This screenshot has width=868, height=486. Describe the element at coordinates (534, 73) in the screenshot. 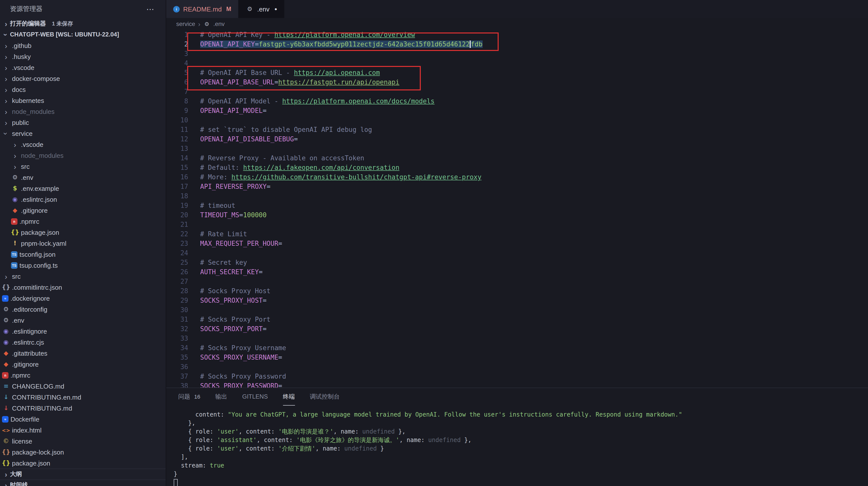

I see `code-line-5: # OpenAI API Base URL - https://api.open…` at that location.